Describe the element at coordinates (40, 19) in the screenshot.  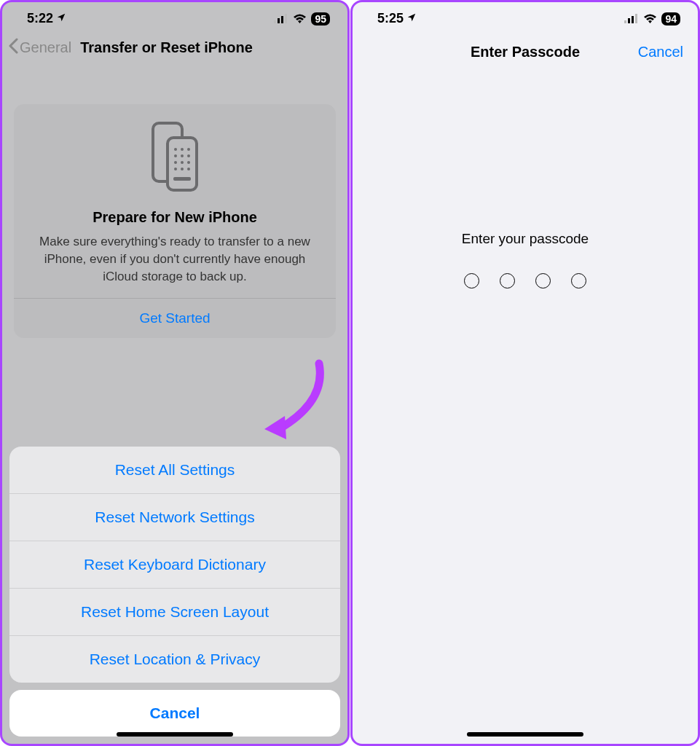
I see `status-time: 5:22` at that location.